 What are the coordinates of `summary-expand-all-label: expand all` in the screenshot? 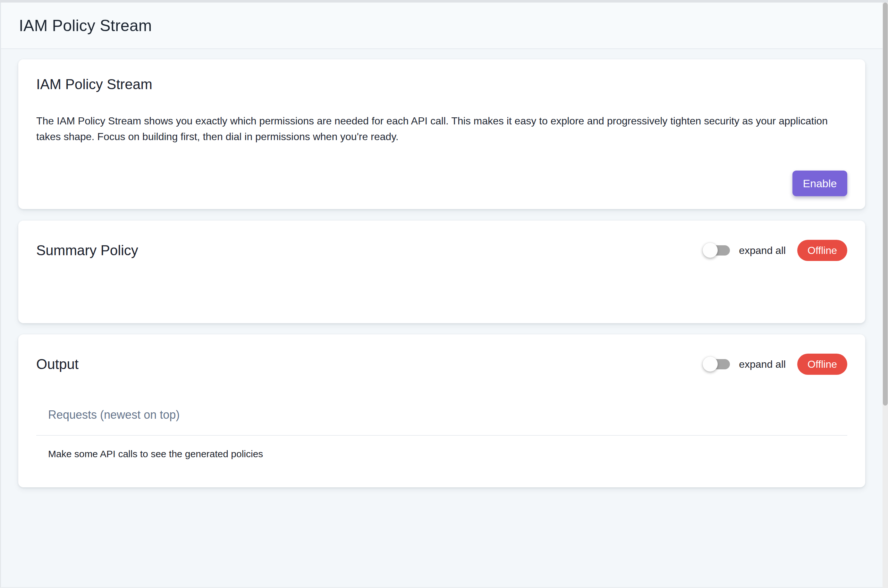 It's located at (762, 250).